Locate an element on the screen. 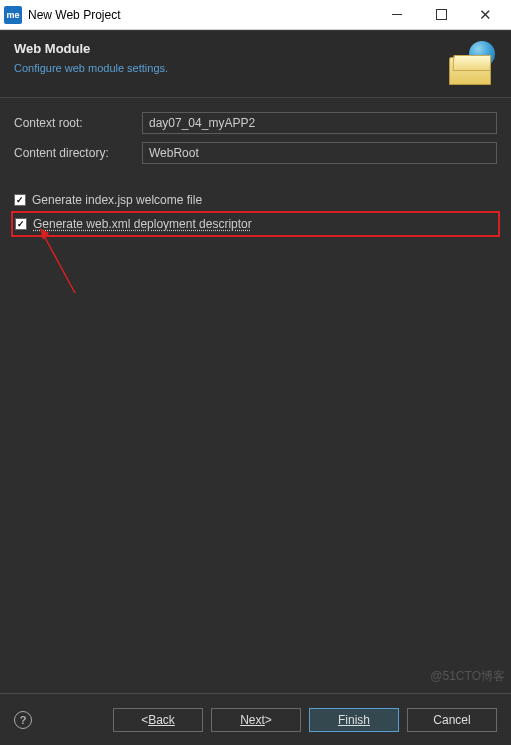 The height and width of the screenshot is (745, 511). titlebar: me New Web Project ✕ is located at coordinates (256, 15).